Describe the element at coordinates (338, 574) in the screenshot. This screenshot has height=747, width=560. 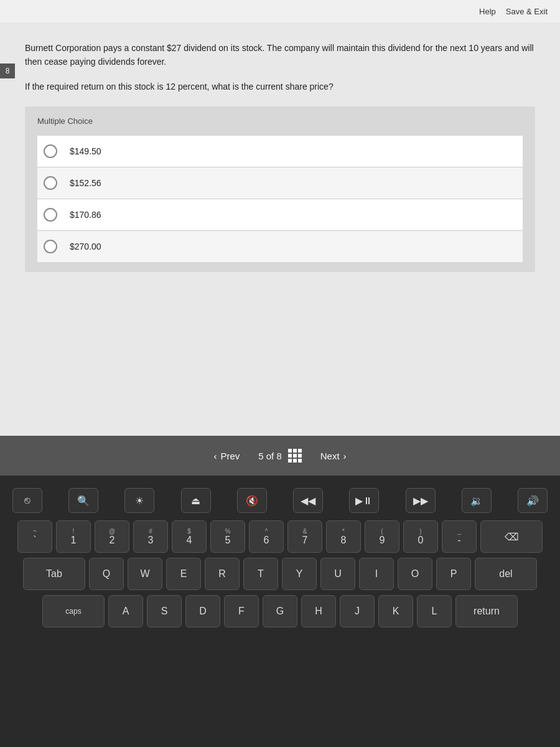
I see `kb-key-u: U` at that location.